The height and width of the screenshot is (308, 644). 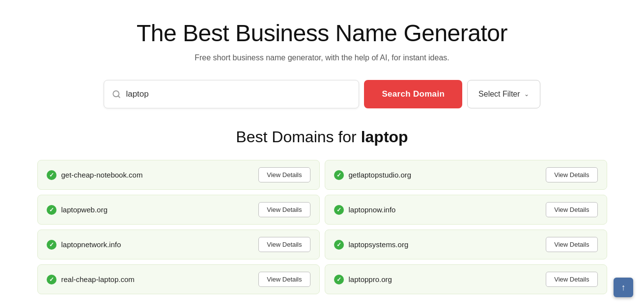 What do you see at coordinates (379, 244) in the screenshot?
I see `domain-name: laptopsystems.org` at bounding box center [379, 244].